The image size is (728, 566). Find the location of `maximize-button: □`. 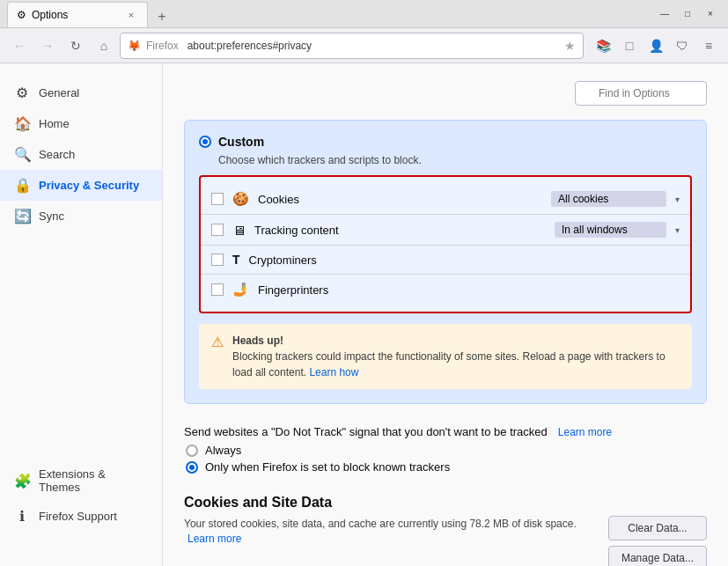

maximize-button: □ is located at coordinates (688, 14).